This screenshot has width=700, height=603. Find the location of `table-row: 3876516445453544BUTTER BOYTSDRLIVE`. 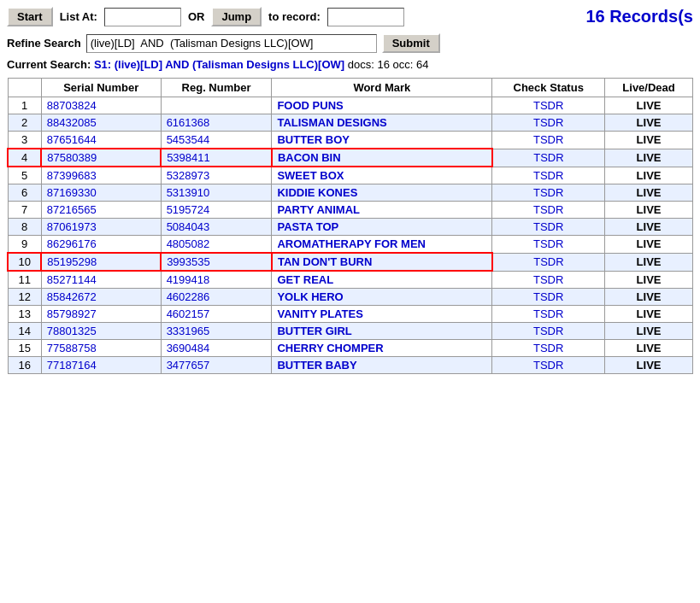

table-row: 3876516445453544BUTTER BOYTSDRLIVE is located at coordinates (350, 140).